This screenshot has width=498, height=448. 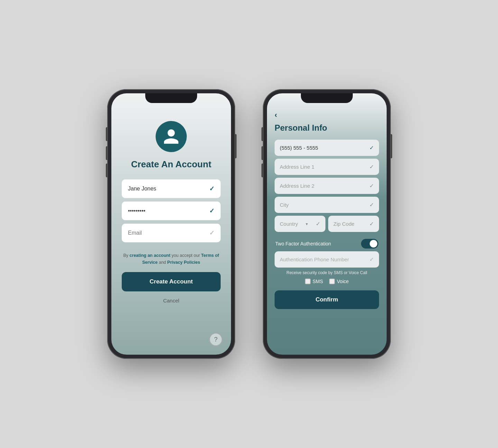 What do you see at coordinates (289, 224) in the screenshot?
I see `country-placeholder: Country` at bounding box center [289, 224].